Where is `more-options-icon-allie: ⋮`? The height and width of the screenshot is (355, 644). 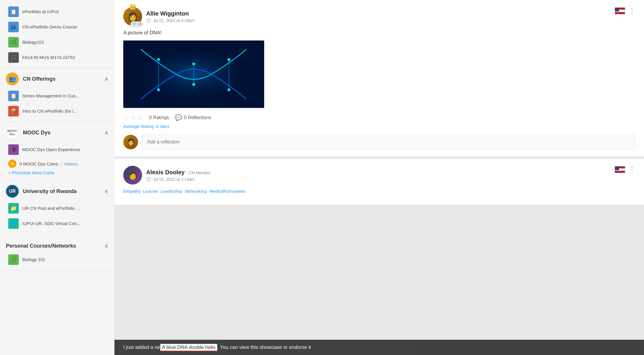
more-options-icon-allie: ⋮ is located at coordinates (632, 11).